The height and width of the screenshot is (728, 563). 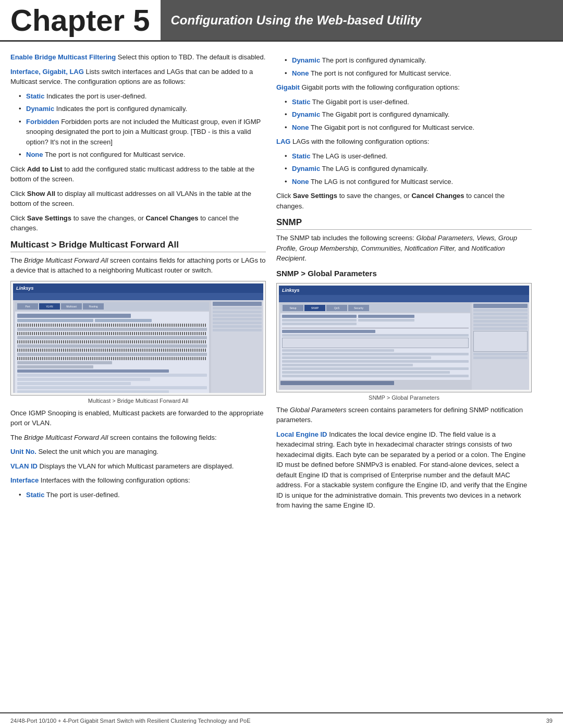 I want to click on section-snmp: SNMP, so click(x=404, y=224).